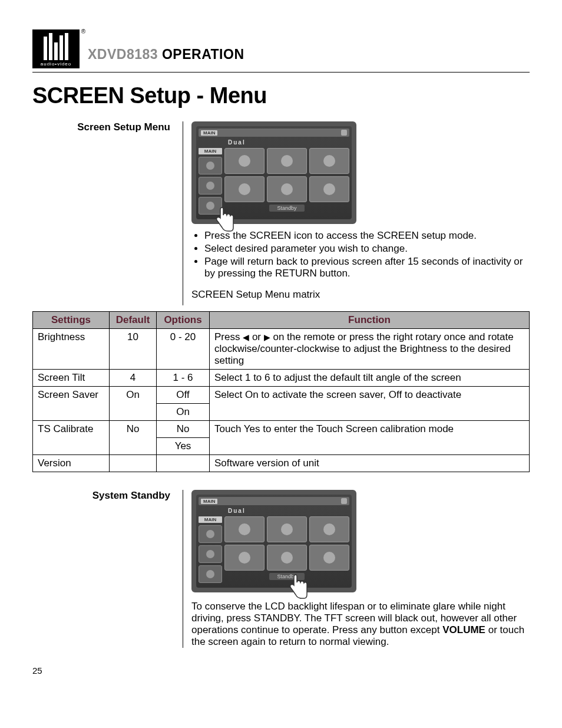 This screenshot has width=562, height=728. What do you see at coordinates (281, 95) in the screenshot?
I see `page-title: SCREEN Setup - Menu` at bounding box center [281, 95].